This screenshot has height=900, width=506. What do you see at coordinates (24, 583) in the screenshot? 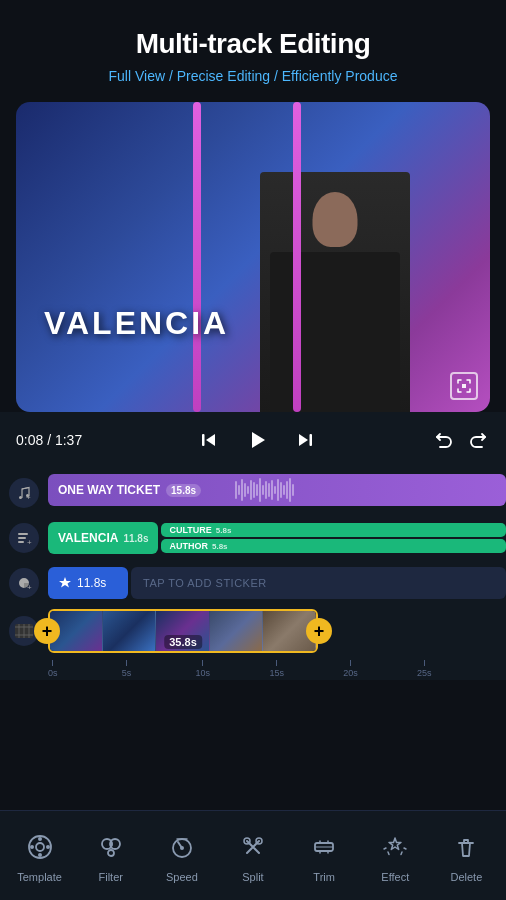
I see `sticker-icon: +` at bounding box center [24, 583].